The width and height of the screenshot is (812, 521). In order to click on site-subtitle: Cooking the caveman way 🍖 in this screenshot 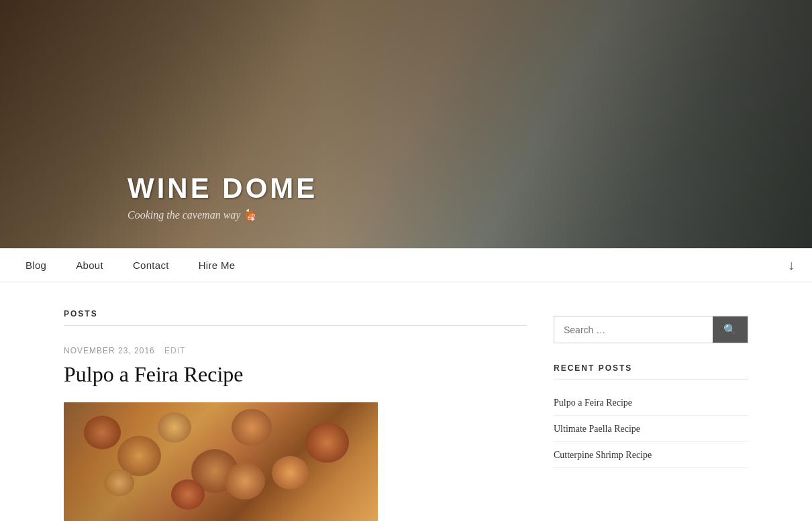, I will do `click(223, 215)`.